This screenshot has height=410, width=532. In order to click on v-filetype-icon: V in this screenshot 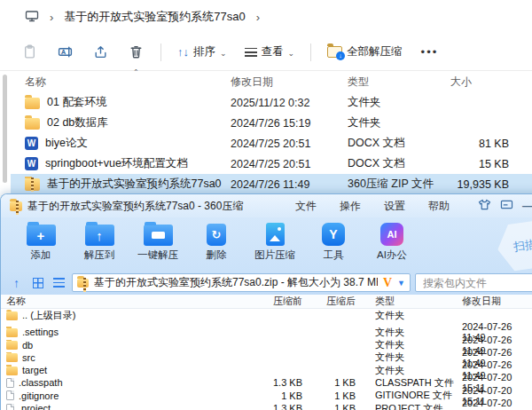, I will do `click(387, 283)`.